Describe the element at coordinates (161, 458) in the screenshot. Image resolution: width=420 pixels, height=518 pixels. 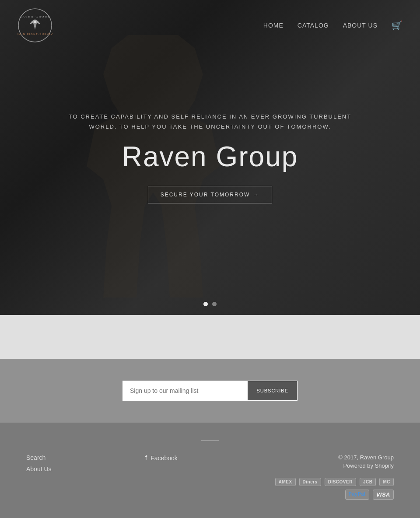
I see `facebook-link: f Facebook` at that location.